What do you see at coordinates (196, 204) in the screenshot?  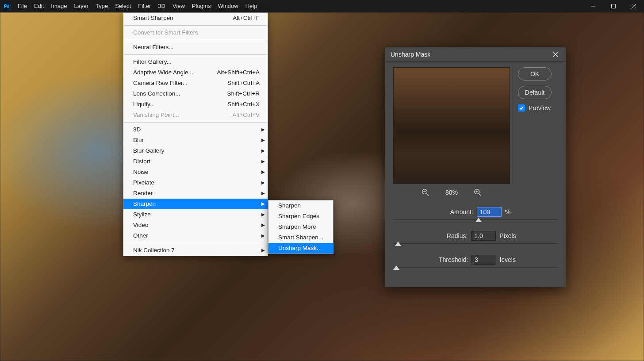 I see `menu-item-sharpen: Sharpen▶` at bounding box center [196, 204].